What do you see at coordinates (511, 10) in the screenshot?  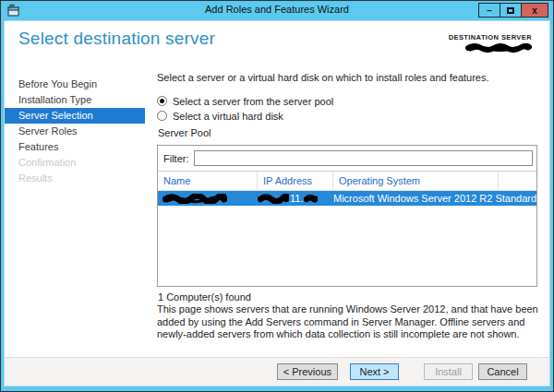 I see `maximize-button` at bounding box center [511, 10].